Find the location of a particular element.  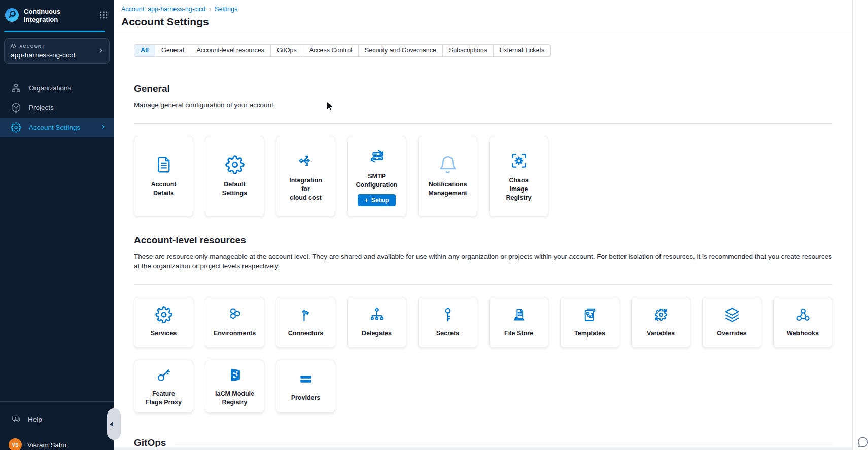

providers-icon is located at coordinates (306, 379).